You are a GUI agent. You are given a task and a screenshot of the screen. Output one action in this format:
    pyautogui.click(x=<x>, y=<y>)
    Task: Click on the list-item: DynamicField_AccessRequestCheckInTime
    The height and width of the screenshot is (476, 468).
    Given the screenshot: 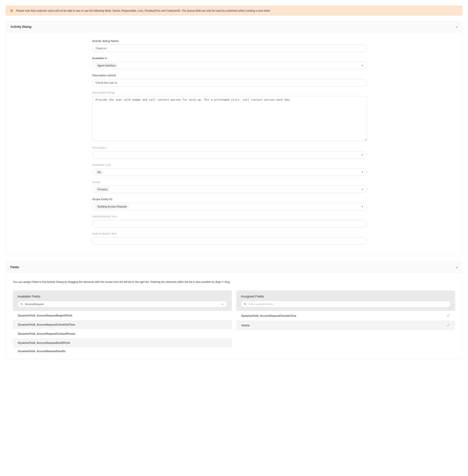 What is the action you would take?
    pyautogui.click(x=346, y=316)
    